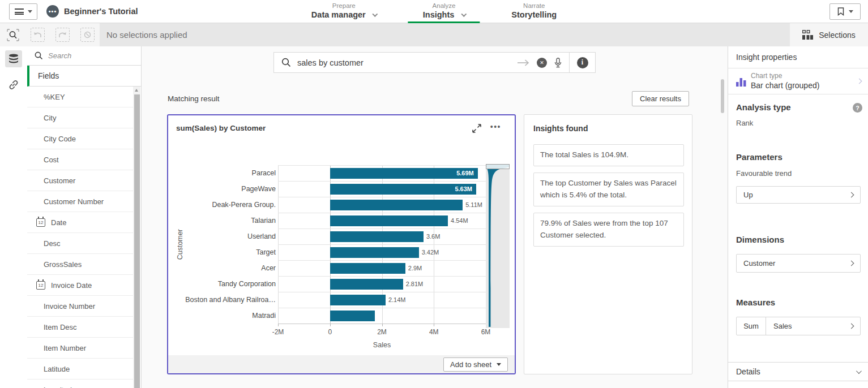 The height and width of the screenshot is (388, 868). Describe the element at coordinates (722, 96) in the screenshot. I see `main-scrollbar` at that location.